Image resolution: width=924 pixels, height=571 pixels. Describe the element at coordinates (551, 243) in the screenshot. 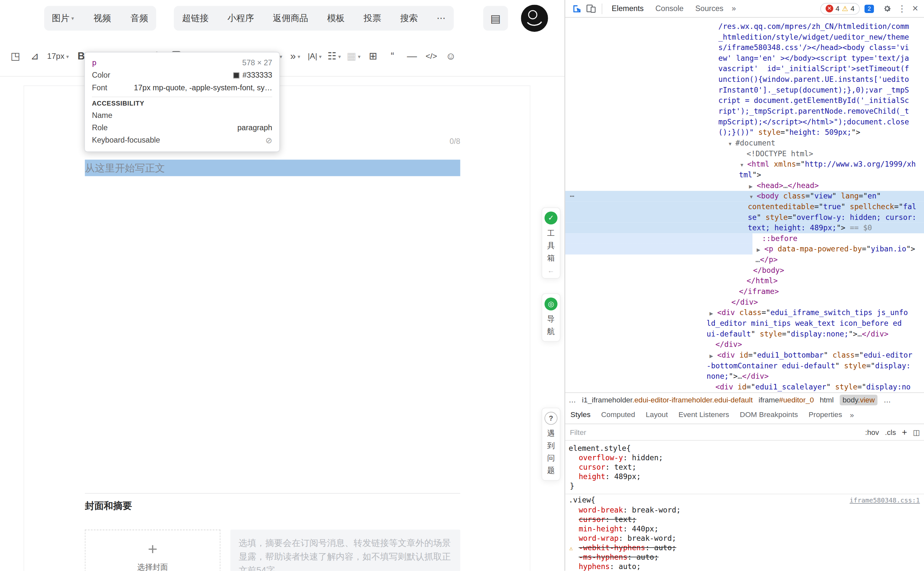

I see `widget-toolbox: ✓工具箱←` at that location.